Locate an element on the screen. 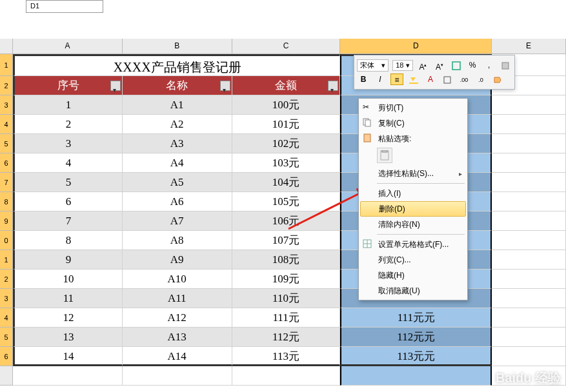 This screenshot has width=566, height=392. cell-seq: 14 is located at coordinates (68, 357).